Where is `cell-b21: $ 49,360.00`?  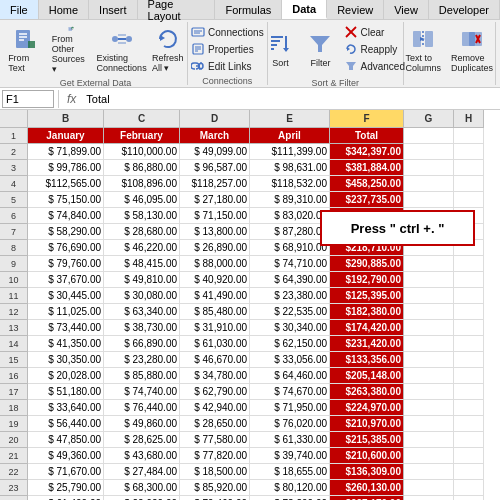 cell-b21: $ 49,360.00 is located at coordinates (66, 456).